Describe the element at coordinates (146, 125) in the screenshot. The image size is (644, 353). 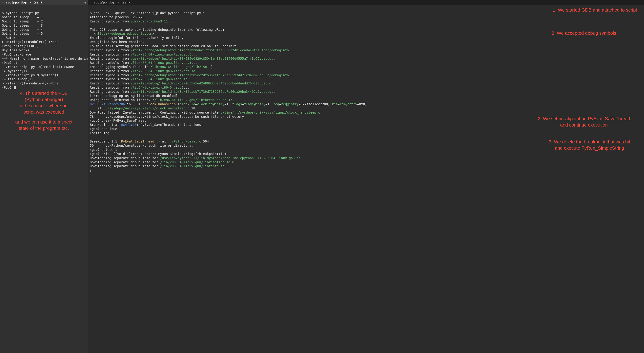
I see `term-line: Breakpoint 1 at 0x4f1c10: PyEval_SaveThr…` at that location.